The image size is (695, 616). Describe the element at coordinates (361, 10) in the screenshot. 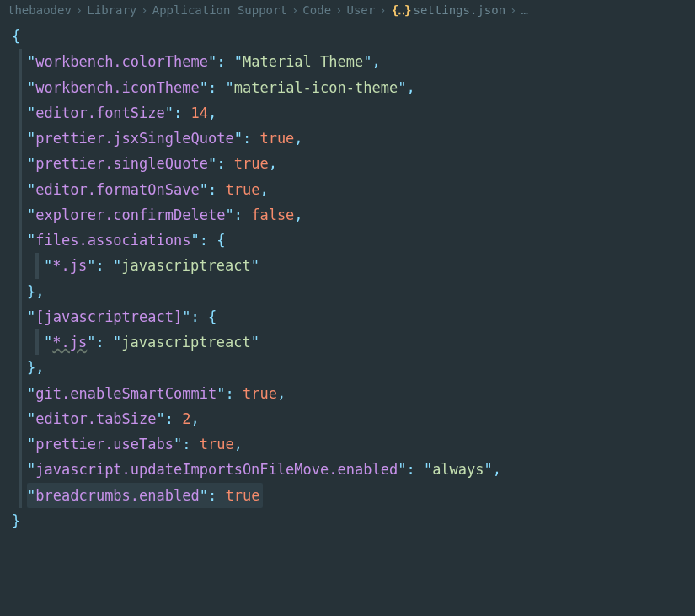

I see `breadcrumb-item: User` at that location.